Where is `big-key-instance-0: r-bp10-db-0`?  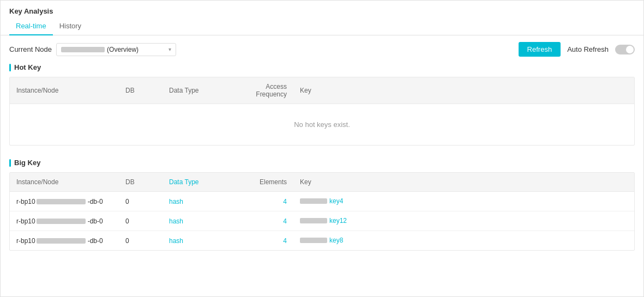 big-key-instance-0: r-bp10-db-0 is located at coordinates (64, 202).